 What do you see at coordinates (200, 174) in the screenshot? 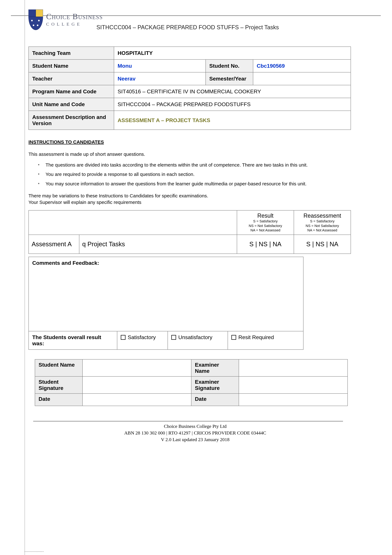
I see `instruction-item: You are required to provide a response t…` at bounding box center [200, 174].